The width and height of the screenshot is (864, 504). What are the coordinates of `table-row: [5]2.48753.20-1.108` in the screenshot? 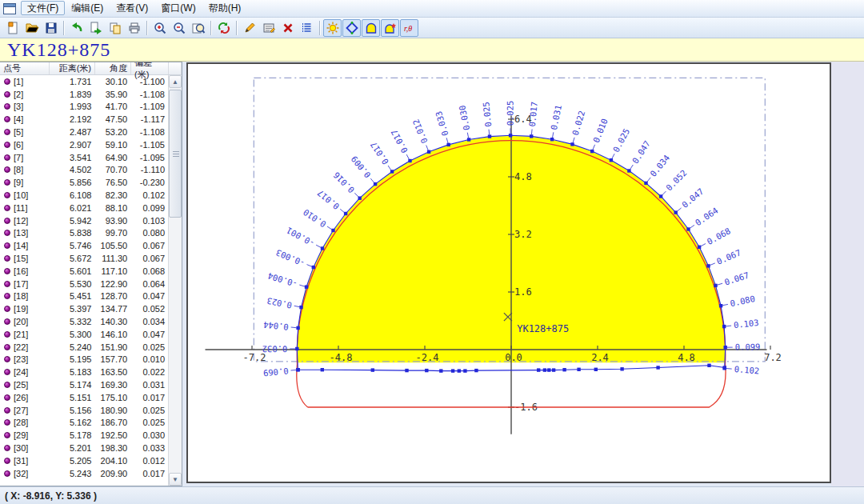 It's located at (84, 132).